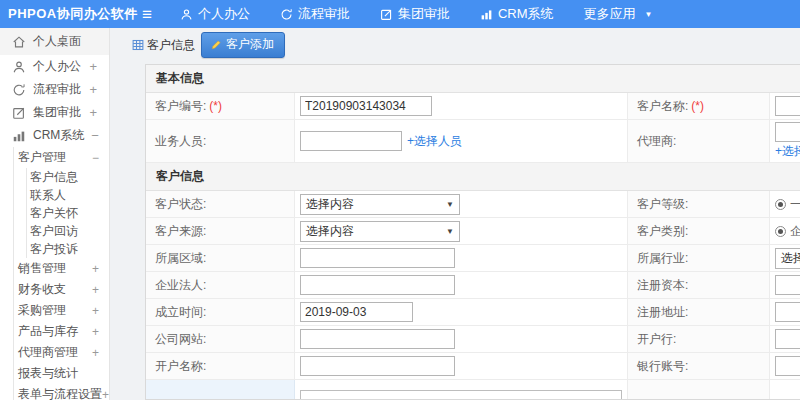 This screenshot has width=800, height=400. Describe the element at coordinates (68, 213) in the screenshot. I see `sidebar-item-customer-care: 客户关怀` at that location.